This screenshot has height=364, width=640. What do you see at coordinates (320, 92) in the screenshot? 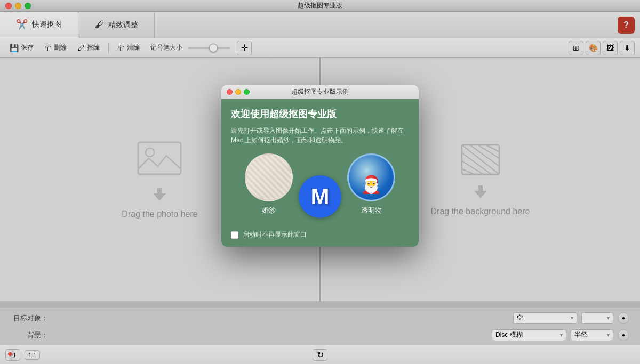
I see `modal-titlebar: 超级抠图专业版示例` at bounding box center [320, 92].